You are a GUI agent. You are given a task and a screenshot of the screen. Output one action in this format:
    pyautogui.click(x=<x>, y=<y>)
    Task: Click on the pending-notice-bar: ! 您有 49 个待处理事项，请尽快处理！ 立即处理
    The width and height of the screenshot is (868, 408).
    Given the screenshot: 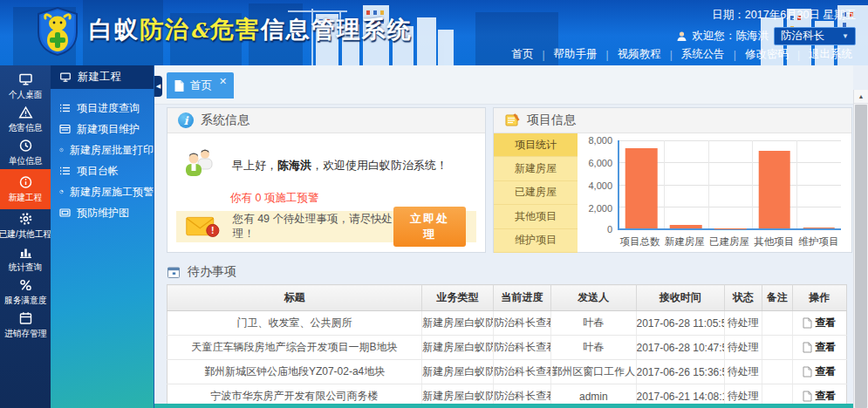 What is the action you would take?
    pyautogui.click(x=326, y=227)
    